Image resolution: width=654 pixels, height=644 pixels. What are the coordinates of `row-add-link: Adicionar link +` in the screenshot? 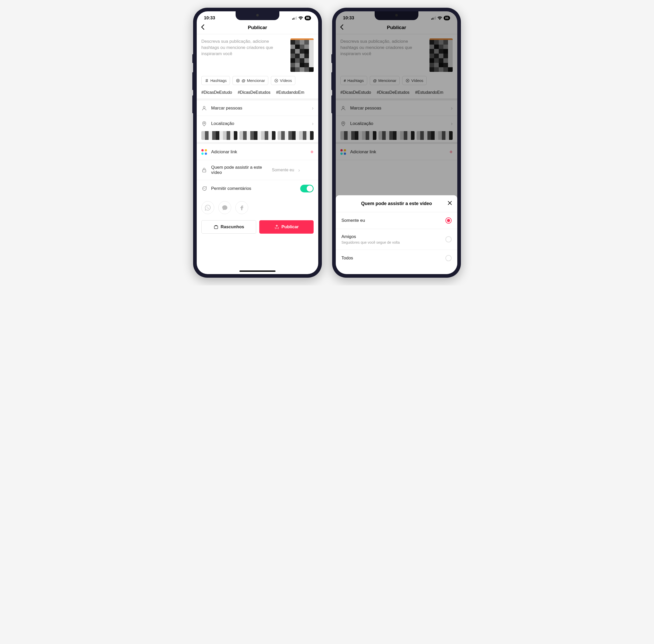 It's located at (258, 152).